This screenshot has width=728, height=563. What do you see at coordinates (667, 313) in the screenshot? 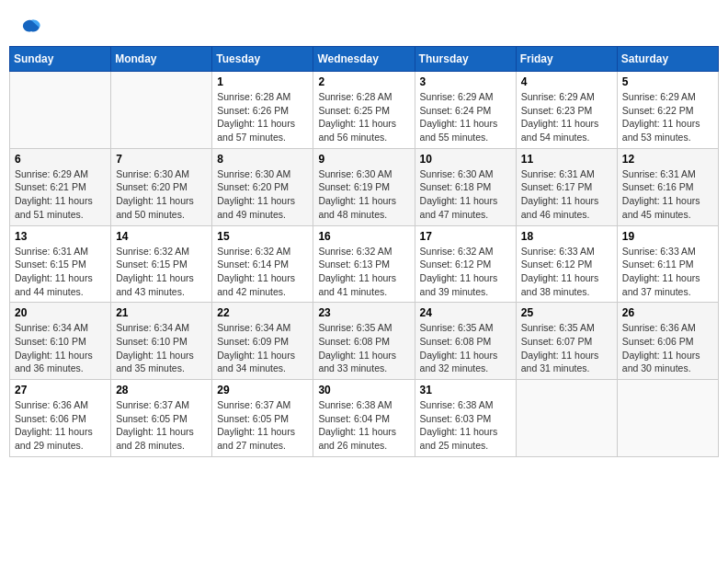
I see `day-number: 26` at bounding box center [667, 313].